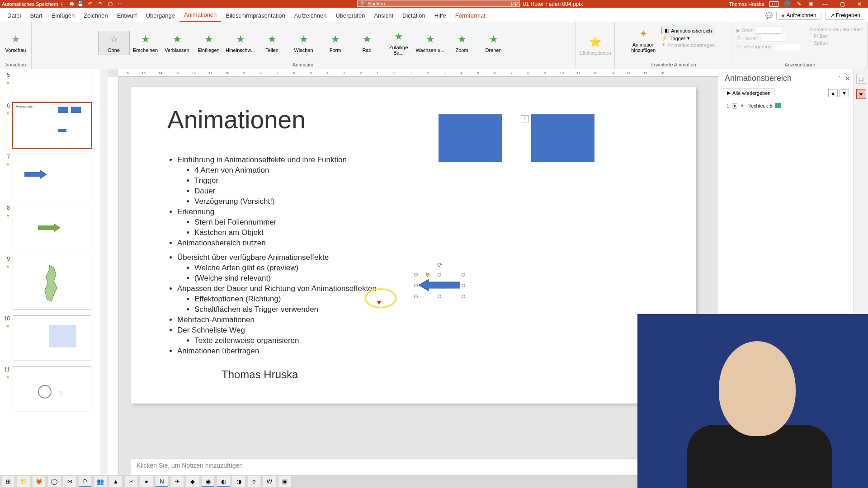 This screenshot has width=868, height=488. What do you see at coordinates (425, 467) in the screenshot?
I see `notes-panel: Klicken Sie, um Notizen hinzuzufügen` at bounding box center [425, 467].